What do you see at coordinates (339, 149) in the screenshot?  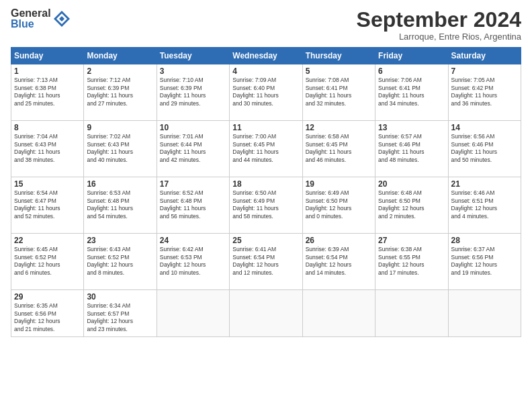 I see `calendar-cell: 12Sunrise: 6:58 AMSunset: 6:45 PMDayligh…` at bounding box center [339, 149].